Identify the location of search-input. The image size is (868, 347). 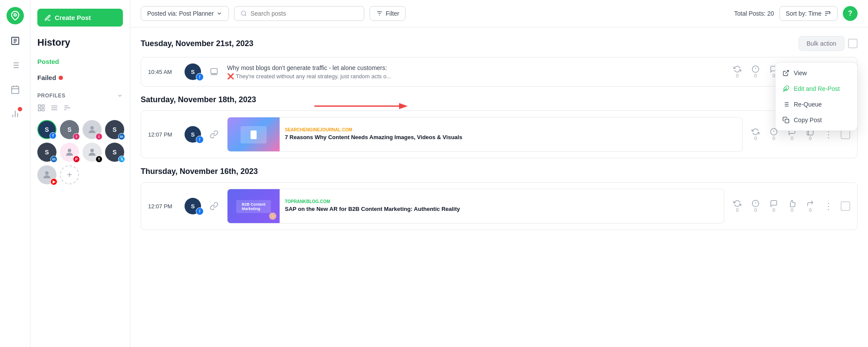
(304, 13).